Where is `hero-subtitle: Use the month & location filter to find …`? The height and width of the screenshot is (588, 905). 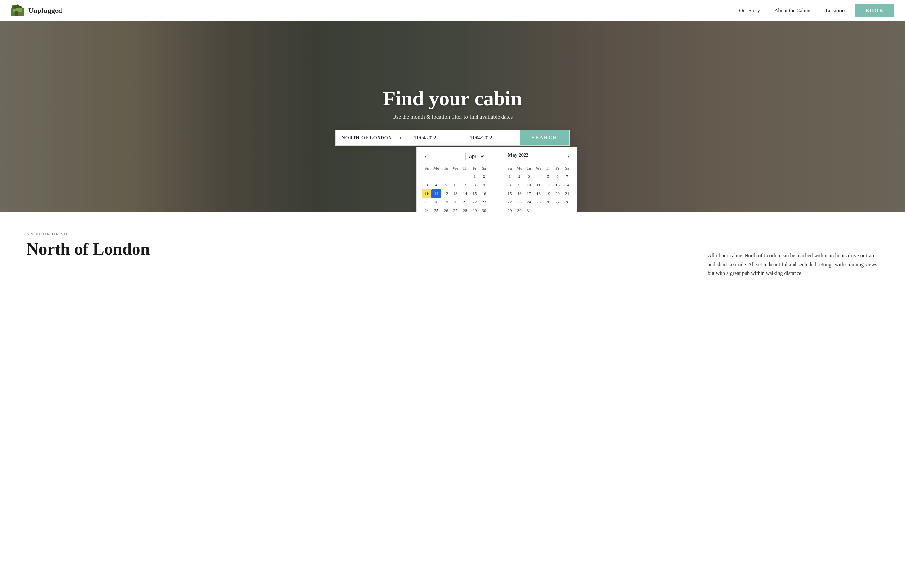
hero-subtitle: Use the month & location filter to find … is located at coordinates (452, 117).